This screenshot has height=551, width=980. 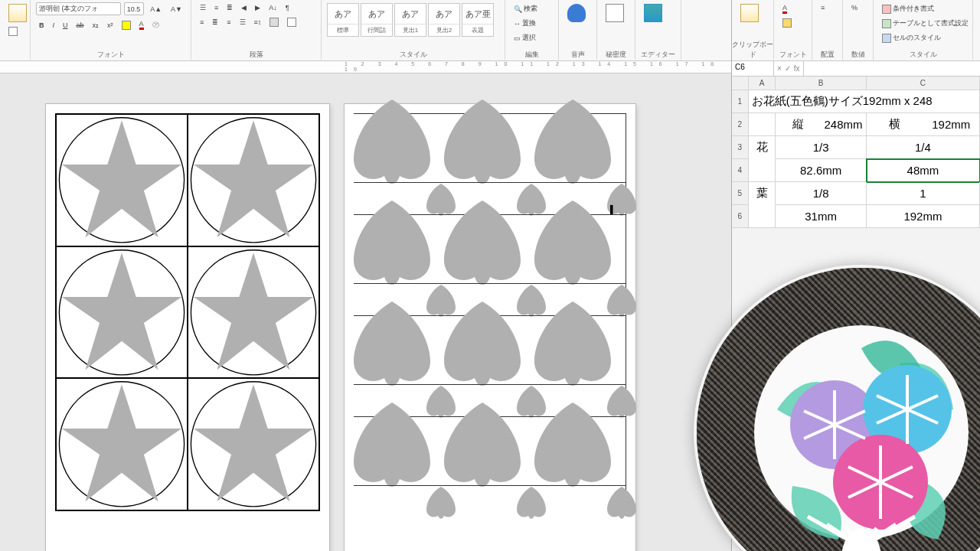 What do you see at coordinates (216, 8) in the screenshot?
I see `numbering-button: ≡` at bounding box center [216, 8].